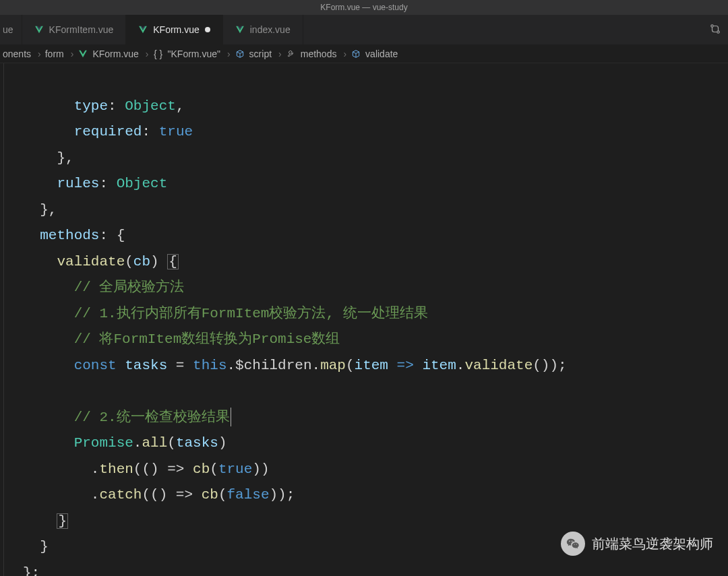 The width and height of the screenshot is (728, 576). I want to click on wrench-icon, so click(291, 54).